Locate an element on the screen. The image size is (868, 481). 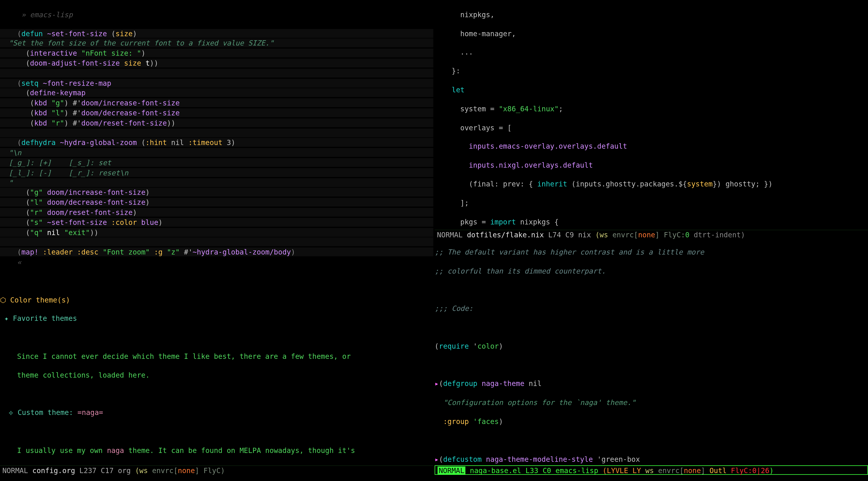
current-line: (map! :leader :desc "Font zoom" :g "z" #… is located at coordinates (217, 252).